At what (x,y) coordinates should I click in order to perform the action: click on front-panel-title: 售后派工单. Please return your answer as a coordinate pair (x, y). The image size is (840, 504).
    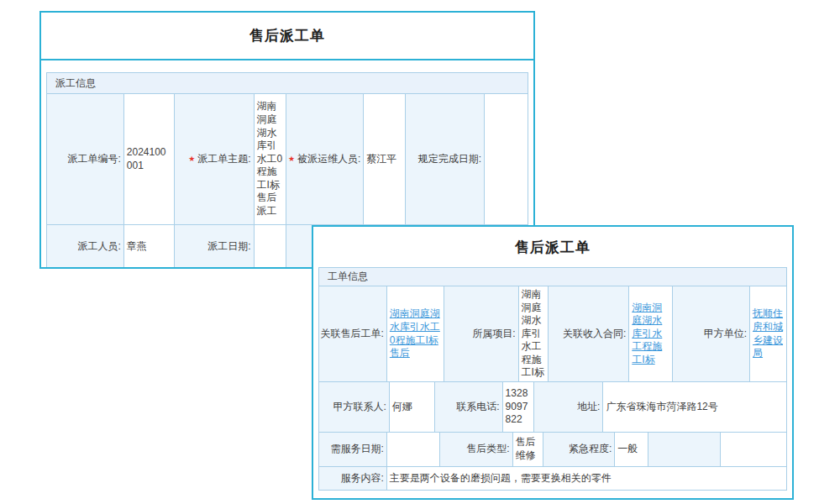
    Looking at the image, I should click on (553, 247).